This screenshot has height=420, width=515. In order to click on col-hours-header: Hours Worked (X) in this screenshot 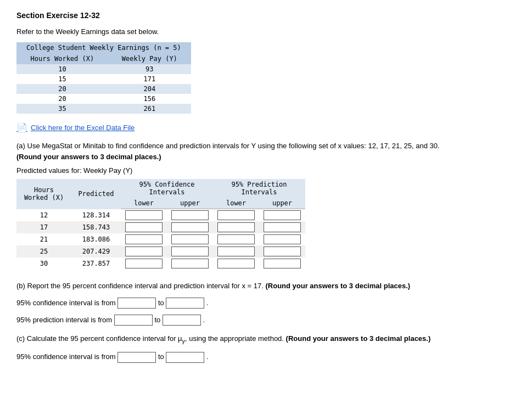, I will do `click(63, 59)`.